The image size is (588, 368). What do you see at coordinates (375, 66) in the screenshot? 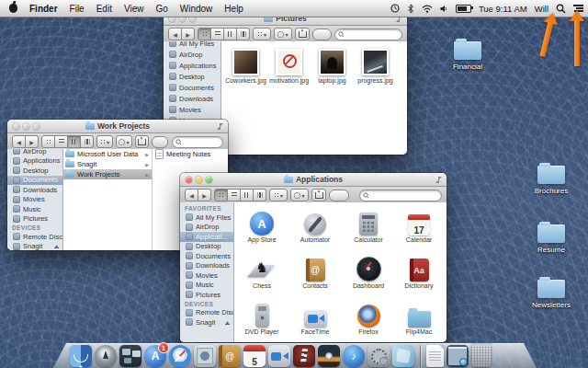
I see `file-progress: progress.jpg` at bounding box center [375, 66].